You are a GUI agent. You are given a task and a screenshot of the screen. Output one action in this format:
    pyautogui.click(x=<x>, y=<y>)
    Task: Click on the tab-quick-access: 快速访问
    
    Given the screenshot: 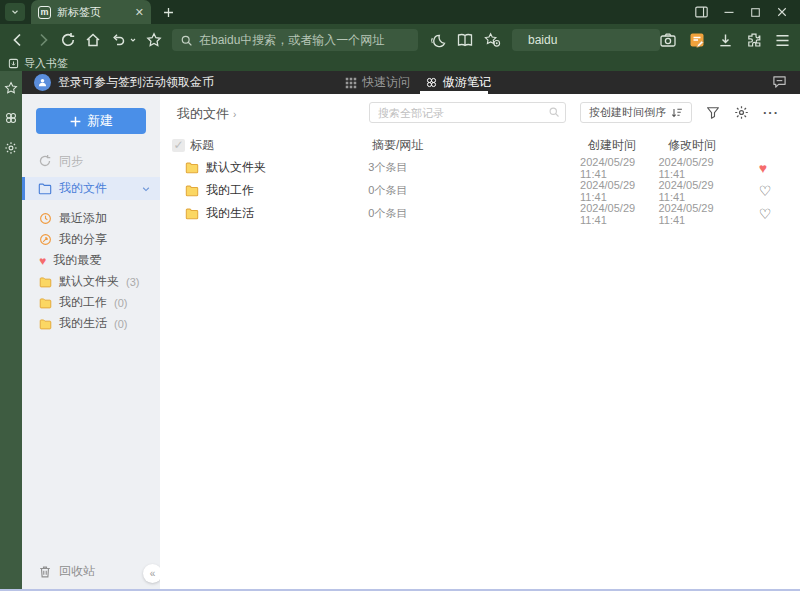 What is the action you would take?
    pyautogui.click(x=378, y=82)
    